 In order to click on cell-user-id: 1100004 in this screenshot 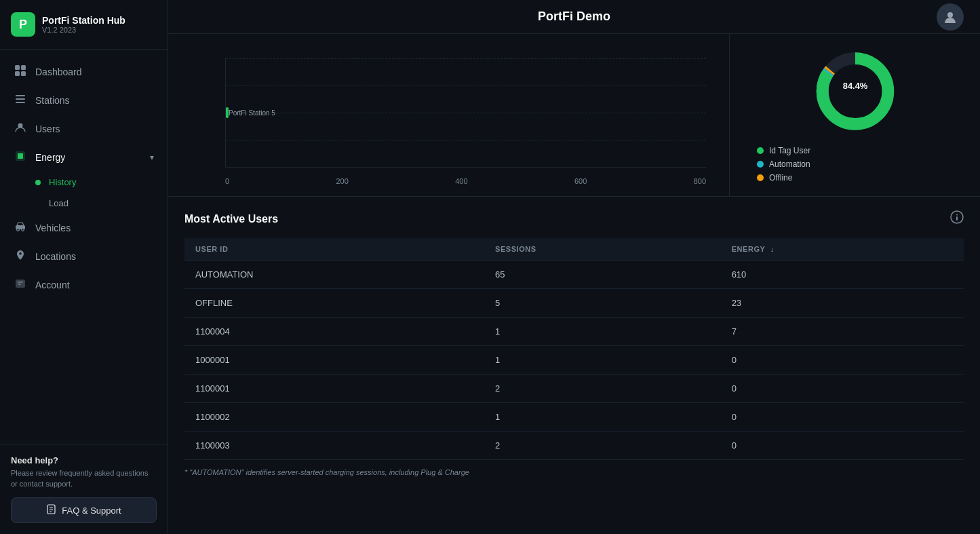, I will do `click(334, 332)`.